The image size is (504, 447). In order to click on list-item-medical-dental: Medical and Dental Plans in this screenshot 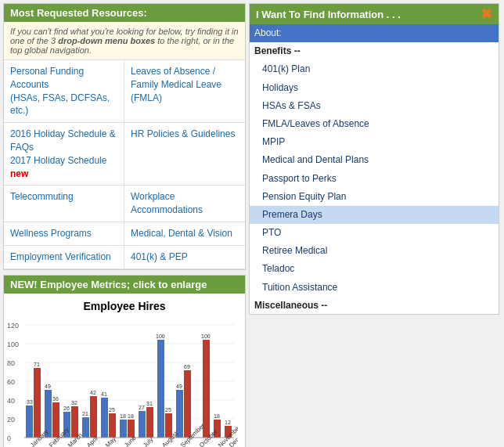, I will do `click(374, 160)`.